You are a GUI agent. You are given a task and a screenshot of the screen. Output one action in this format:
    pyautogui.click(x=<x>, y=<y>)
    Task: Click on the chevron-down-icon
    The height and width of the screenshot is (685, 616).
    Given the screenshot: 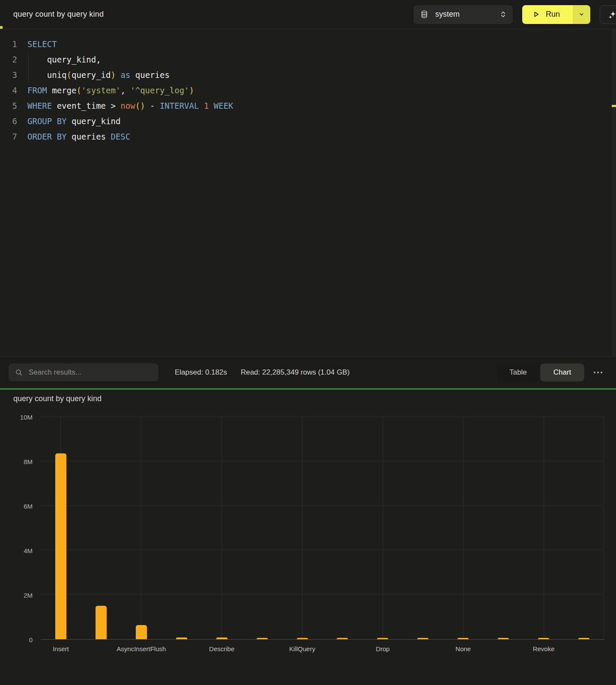 What is the action you would take?
    pyautogui.click(x=582, y=15)
    